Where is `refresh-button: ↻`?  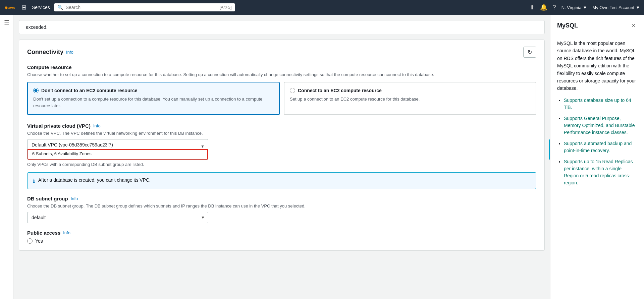 refresh-button: ↻ is located at coordinates (530, 52).